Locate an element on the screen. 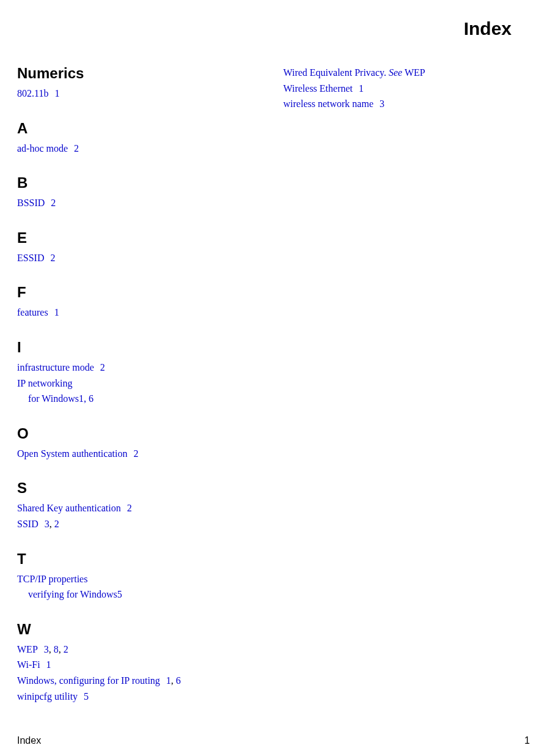 This screenshot has height=756, width=547. index-section-heading: T is located at coordinates (141, 559).